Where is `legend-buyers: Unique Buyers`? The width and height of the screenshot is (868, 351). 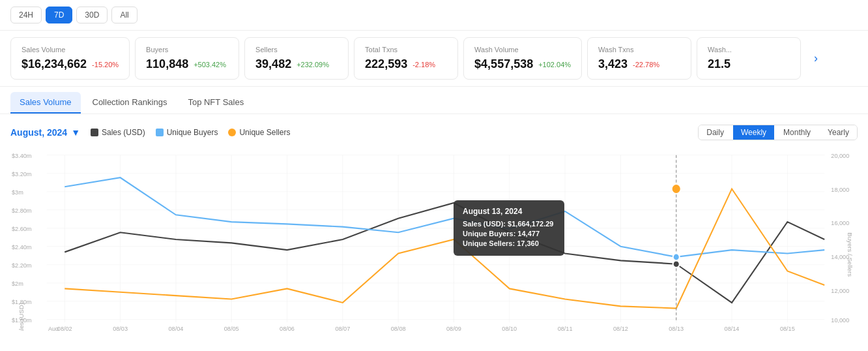
legend-buyers: Unique Buyers is located at coordinates (187, 132).